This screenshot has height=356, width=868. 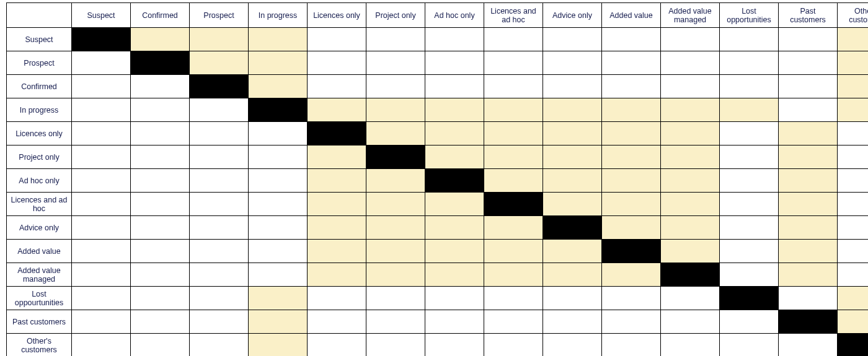 What do you see at coordinates (438, 345) in the screenshot?
I see `table-row: Other's customers` at bounding box center [438, 345].